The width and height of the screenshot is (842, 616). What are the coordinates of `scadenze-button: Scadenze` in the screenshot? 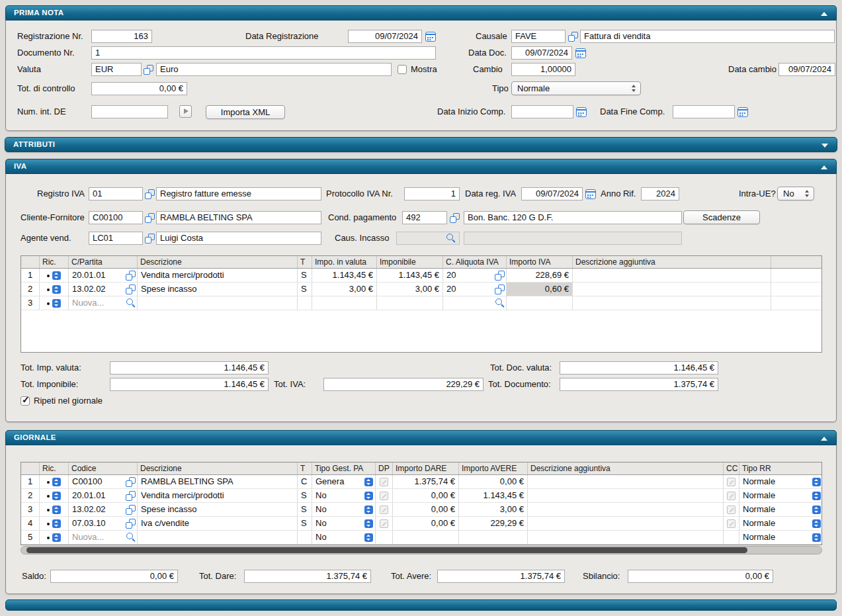 It's located at (722, 217).